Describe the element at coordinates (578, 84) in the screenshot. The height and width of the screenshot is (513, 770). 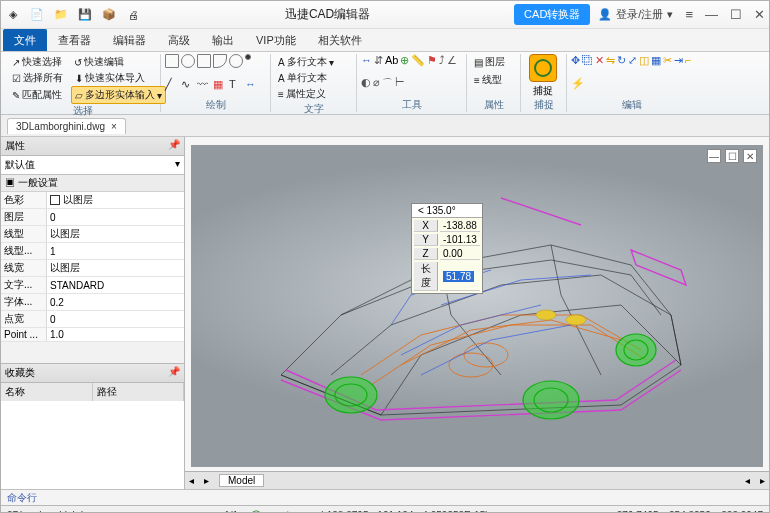
I see `explode-icon: ⚡` at that location.